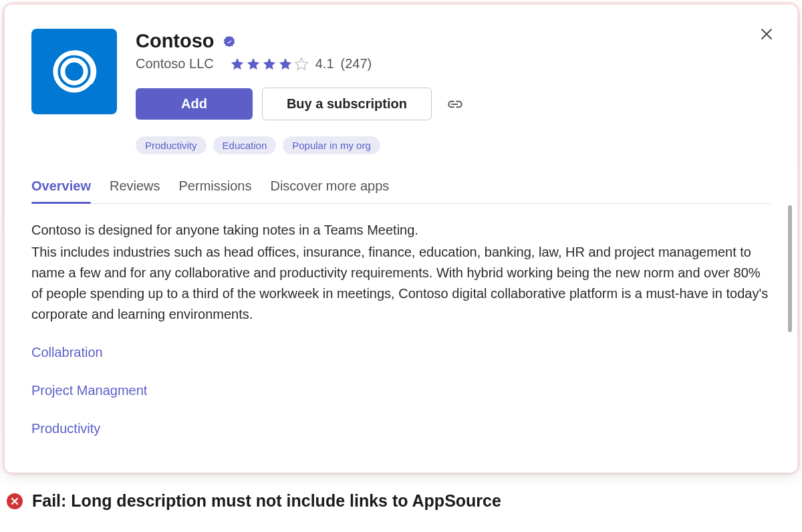 This screenshot has width=802, height=532. Describe the element at coordinates (61, 191) in the screenshot. I see `tab-overview: Overview` at that location.